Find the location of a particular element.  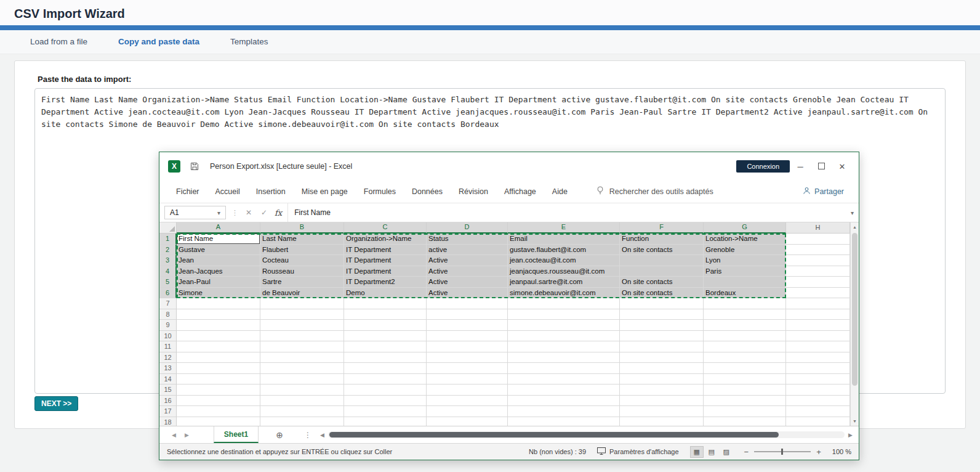

cell-E17 is located at coordinates (564, 412).